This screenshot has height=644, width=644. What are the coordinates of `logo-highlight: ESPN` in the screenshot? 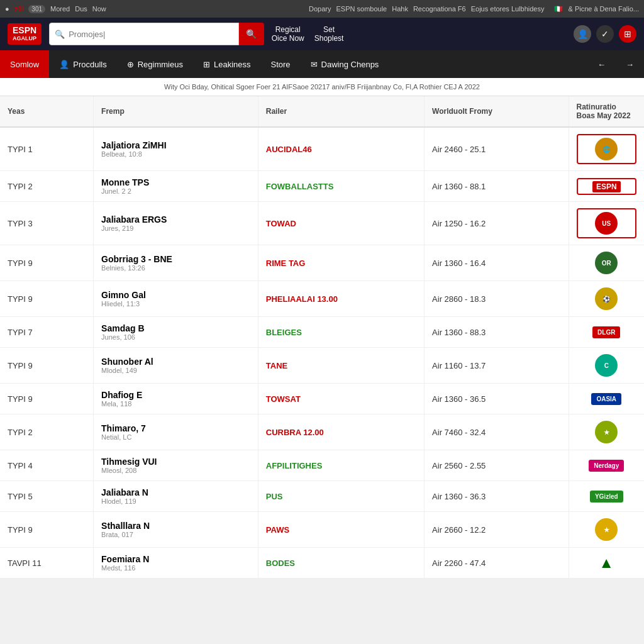 It's located at (607, 186).